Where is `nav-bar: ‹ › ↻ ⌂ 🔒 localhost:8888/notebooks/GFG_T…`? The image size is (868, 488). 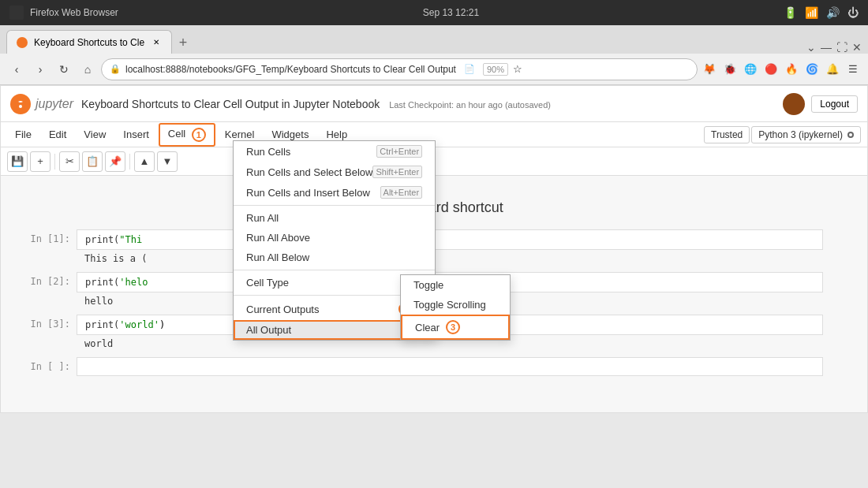 nav-bar: ‹ › ↻ ⌂ 🔒 localhost:8888/notebooks/GFG_T… is located at coordinates (434, 69).